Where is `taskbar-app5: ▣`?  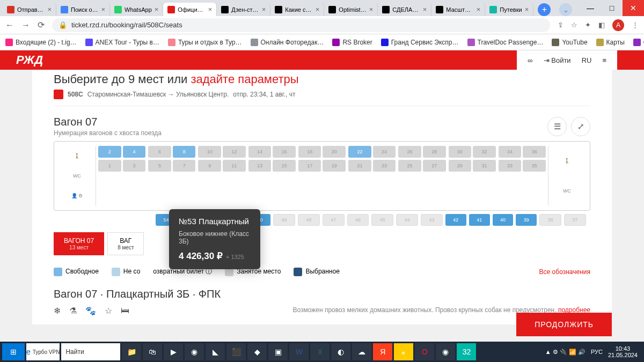 taskbar-app5: ▣ is located at coordinates (278, 352).